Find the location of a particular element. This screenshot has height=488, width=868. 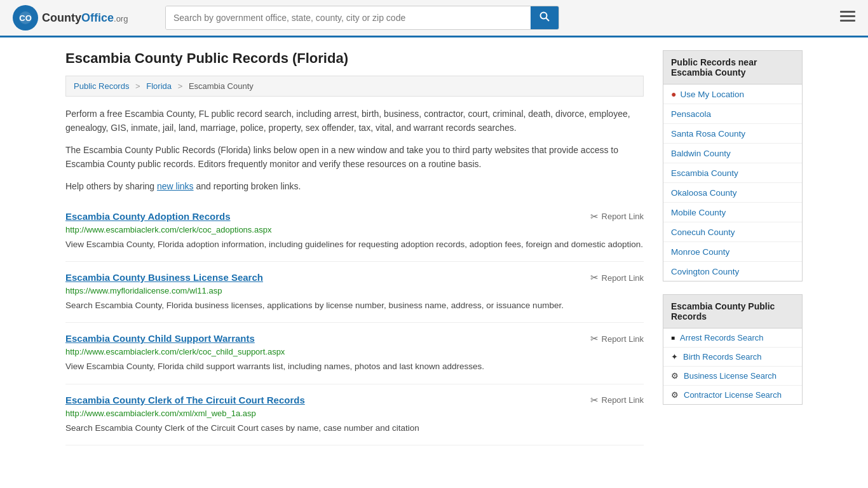

new-links-link: new links is located at coordinates (175, 186).